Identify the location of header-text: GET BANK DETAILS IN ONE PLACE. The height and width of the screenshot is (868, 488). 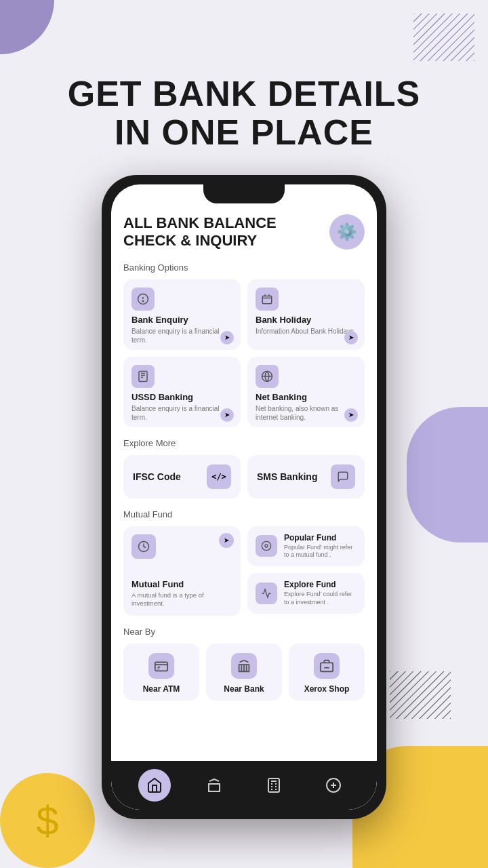
(244, 113).